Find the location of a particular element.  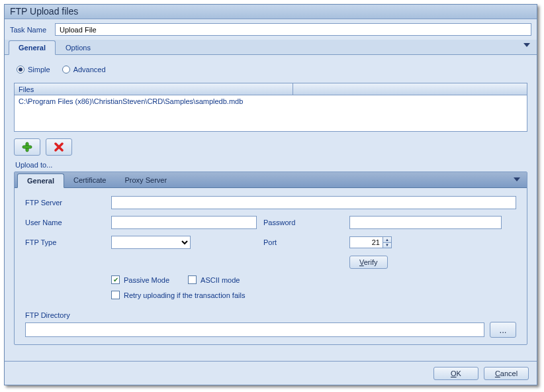

spinner-up-icon: ▲ is located at coordinates (387, 240).